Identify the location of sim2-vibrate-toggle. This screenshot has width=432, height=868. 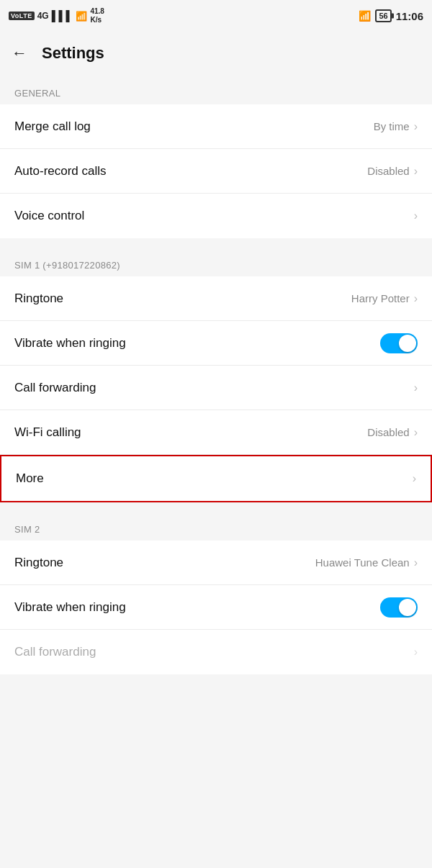
(399, 607).